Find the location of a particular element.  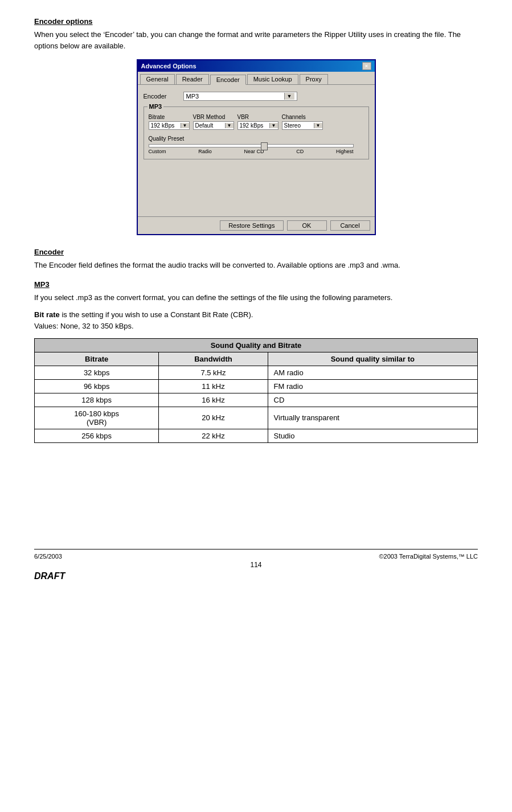

quality-slider-track is located at coordinates (251, 146).